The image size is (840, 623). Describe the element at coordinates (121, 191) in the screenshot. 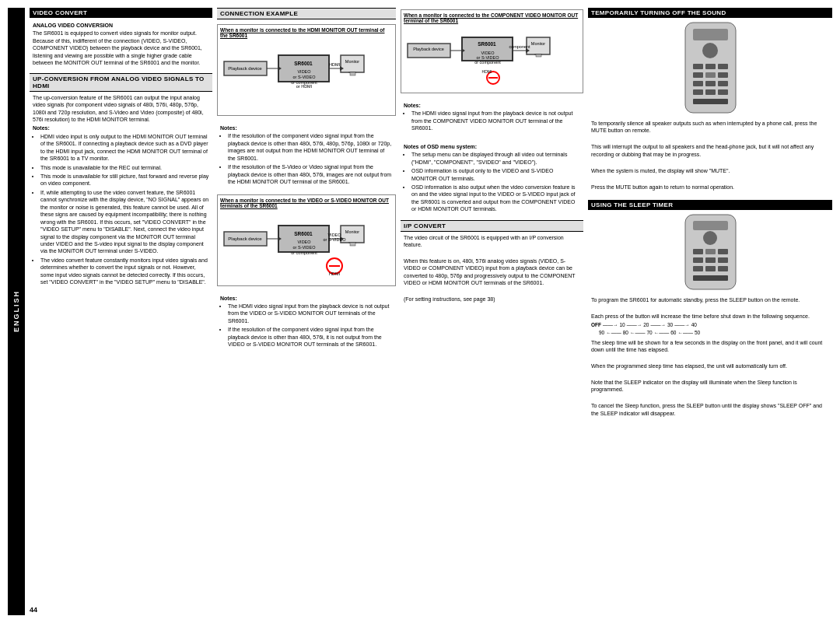

I see `upconv-body-section: The up-conversion feature of the SR6001 …` at that location.